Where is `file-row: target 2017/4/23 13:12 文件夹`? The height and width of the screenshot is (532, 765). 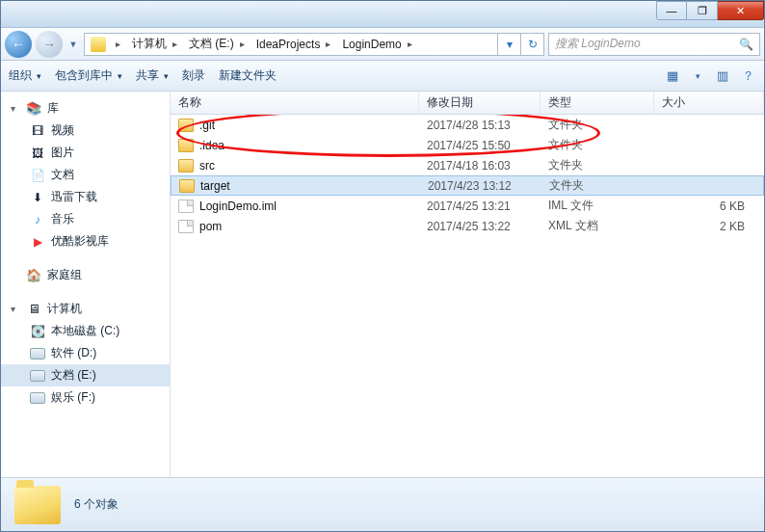
file-row: target 2017/4/23 13:12 文件夹 is located at coordinates (467, 185).